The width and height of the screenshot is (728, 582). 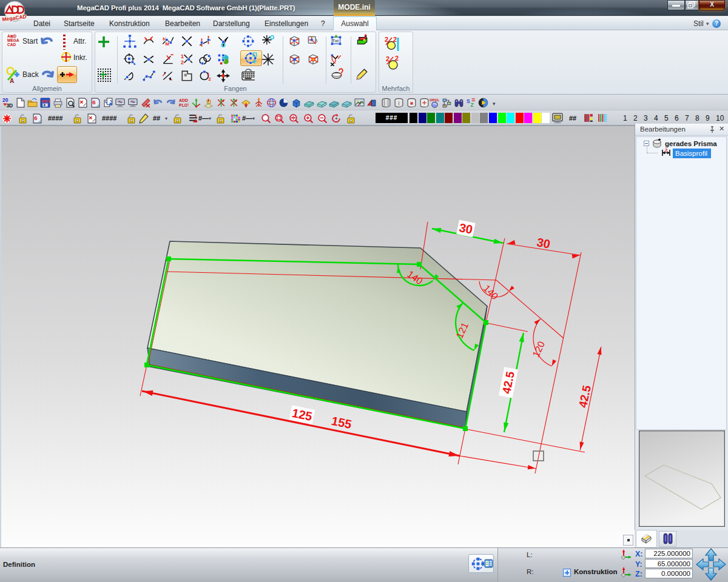 I want to click on svg-text: Z, so click(x=472, y=105).